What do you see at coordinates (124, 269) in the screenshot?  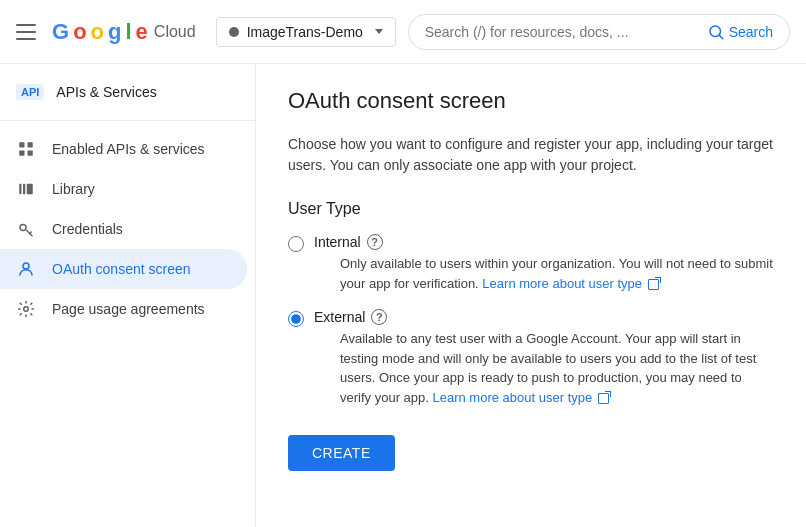 I see `sidebar-item-oauth-consent: OAuth consent screen` at bounding box center [124, 269].